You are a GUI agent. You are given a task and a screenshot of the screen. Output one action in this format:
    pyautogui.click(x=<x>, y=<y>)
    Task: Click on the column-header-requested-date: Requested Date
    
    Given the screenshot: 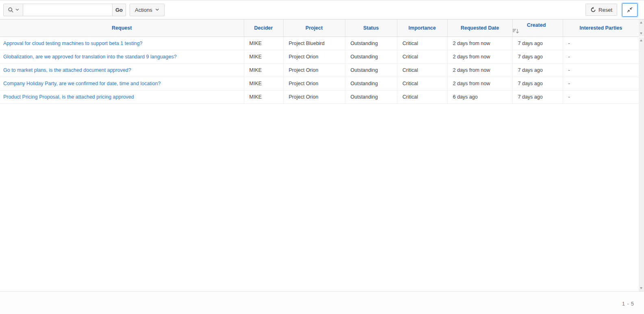 What is the action you would take?
    pyautogui.click(x=480, y=28)
    